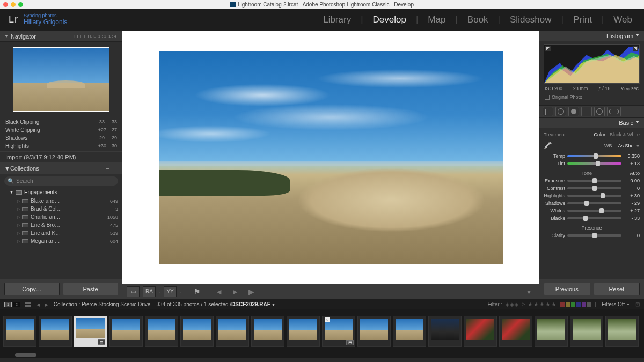  I want to click on shadow-clipping-icon: ◤, so click(548, 48).